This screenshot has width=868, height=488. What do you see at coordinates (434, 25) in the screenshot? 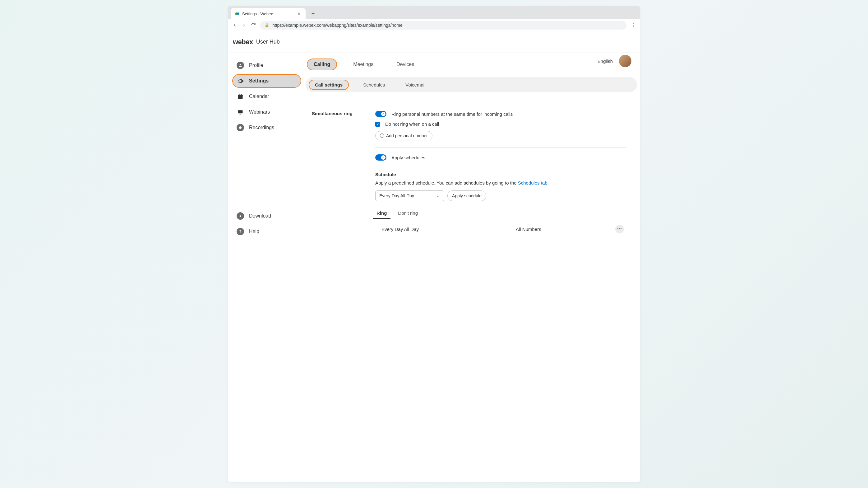
I see `address-bar: 🔒 https://example.webex.com/webappng/sit…` at bounding box center [434, 25].